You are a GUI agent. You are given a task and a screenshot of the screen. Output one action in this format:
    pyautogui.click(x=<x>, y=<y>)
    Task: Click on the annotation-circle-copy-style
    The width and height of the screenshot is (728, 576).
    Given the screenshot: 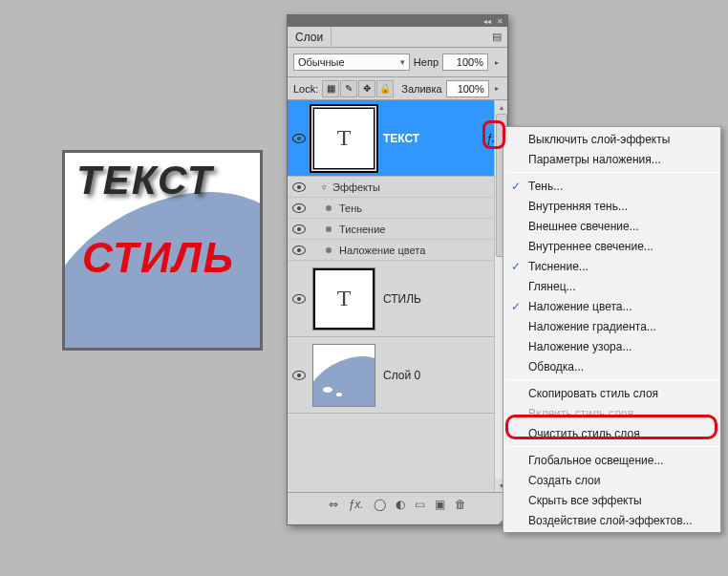 What is the action you would take?
    pyautogui.click(x=611, y=427)
    